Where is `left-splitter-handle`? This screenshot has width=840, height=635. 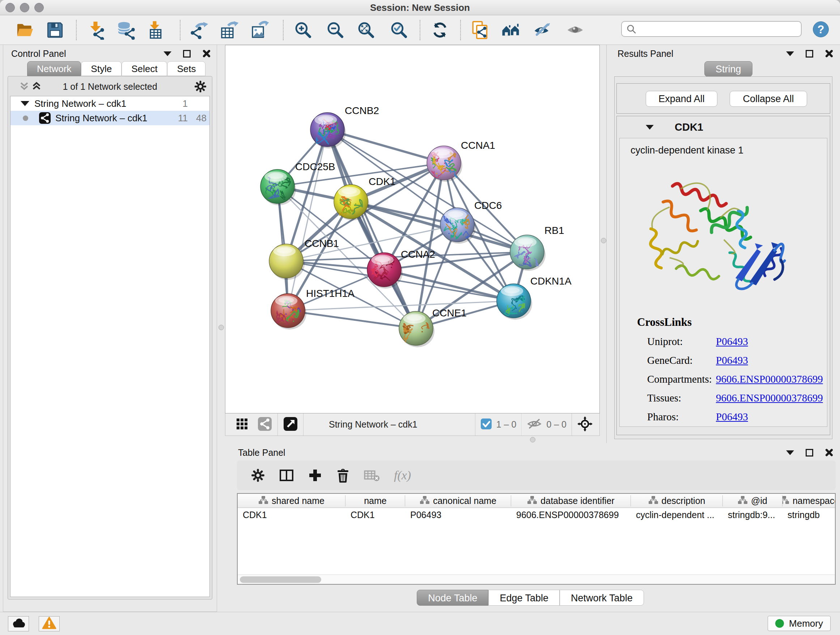
left-splitter-handle is located at coordinates (221, 328).